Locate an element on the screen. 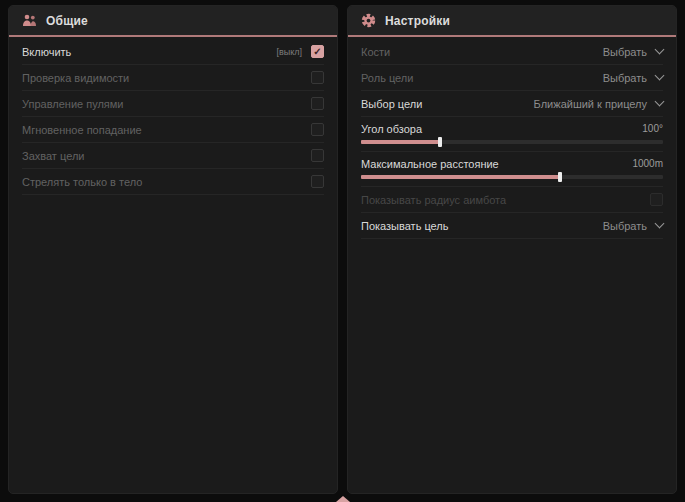 Image resolution: width=685 pixels, height=502 pixels. panel-title: Общие is located at coordinates (67, 21).